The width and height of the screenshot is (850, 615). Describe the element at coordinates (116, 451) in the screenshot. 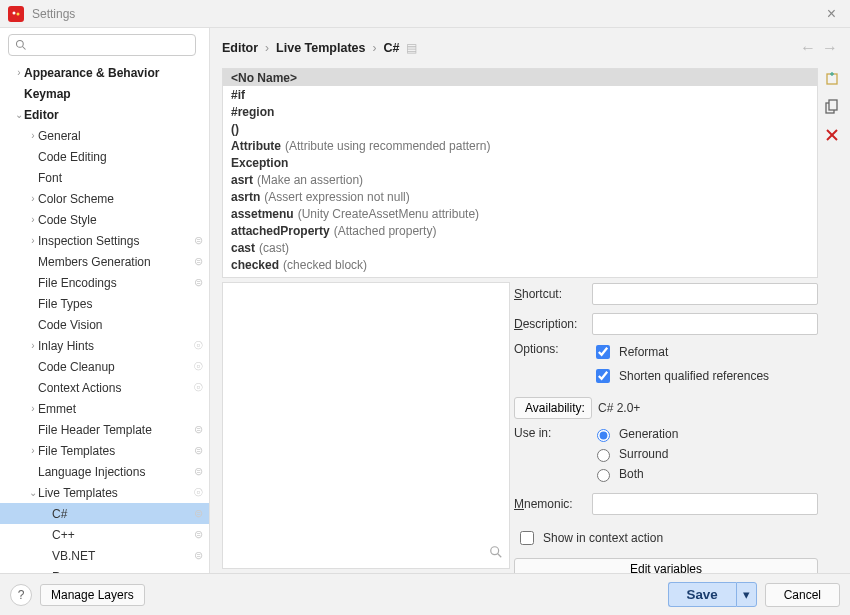

I see `tree-item-label: File Templates` at that location.